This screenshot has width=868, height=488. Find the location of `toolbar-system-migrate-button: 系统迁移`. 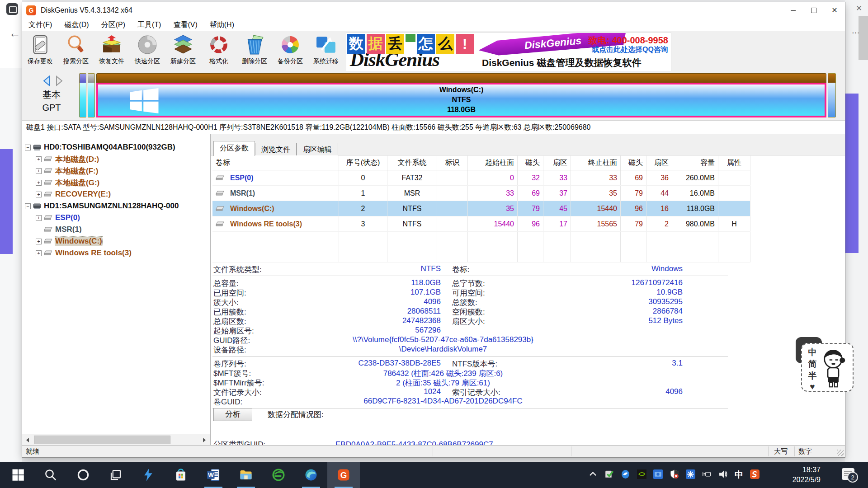

toolbar-system-migrate-button: 系统迁移 is located at coordinates (326, 49).